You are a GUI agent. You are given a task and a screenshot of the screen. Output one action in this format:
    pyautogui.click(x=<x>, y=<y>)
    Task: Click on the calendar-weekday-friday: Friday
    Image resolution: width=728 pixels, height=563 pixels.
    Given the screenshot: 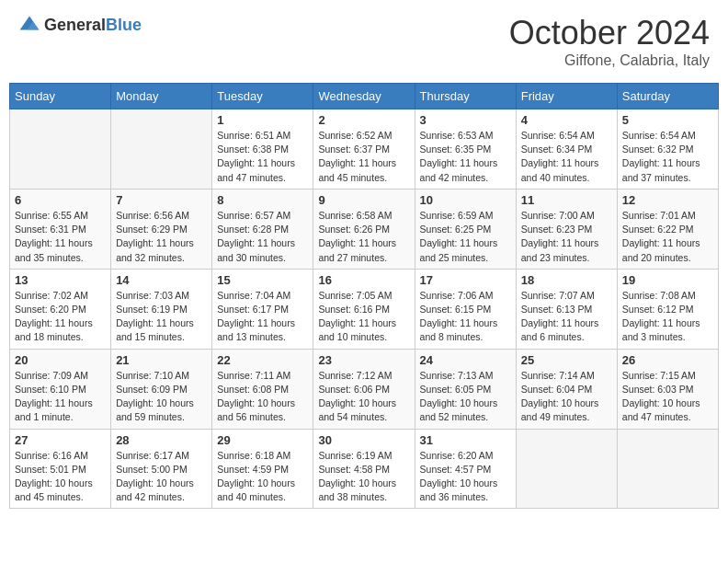 What is the action you would take?
    pyautogui.click(x=566, y=97)
    